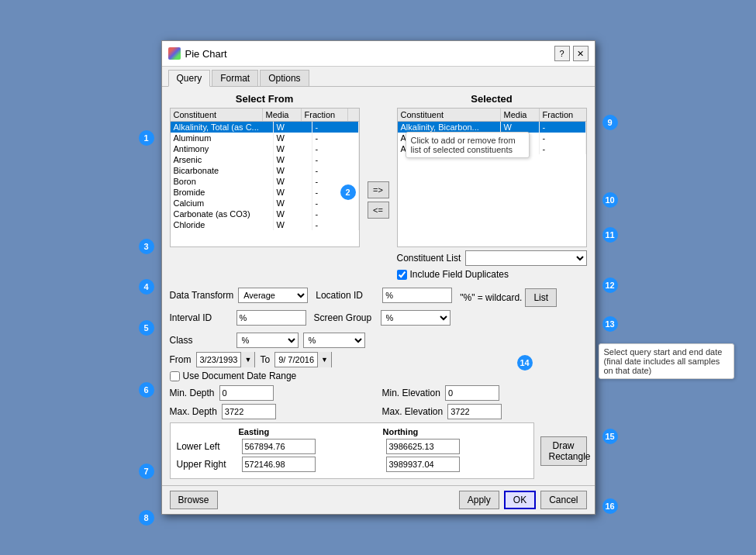  Describe the element at coordinates (247, 393) in the screenshot. I see `min-depth-input` at that location.